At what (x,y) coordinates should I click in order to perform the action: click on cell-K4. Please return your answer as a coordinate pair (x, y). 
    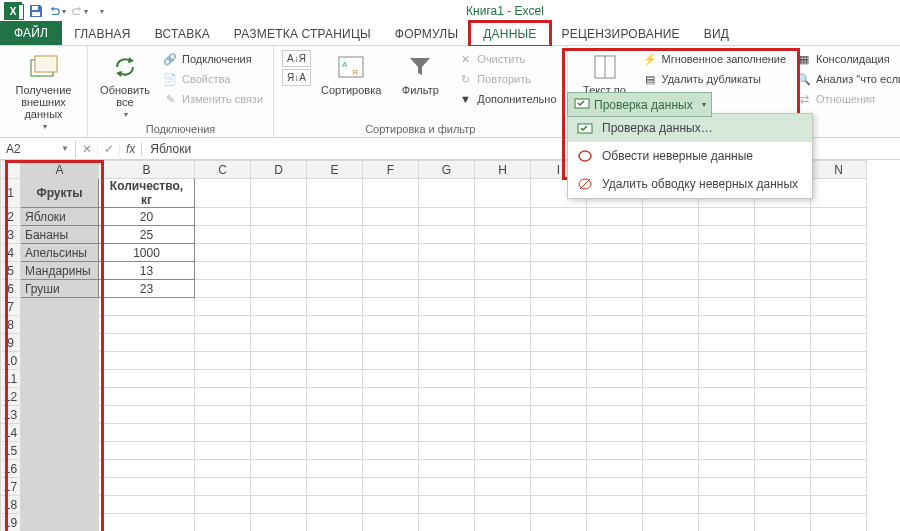
    Looking at the image, I should click on (671, 253).